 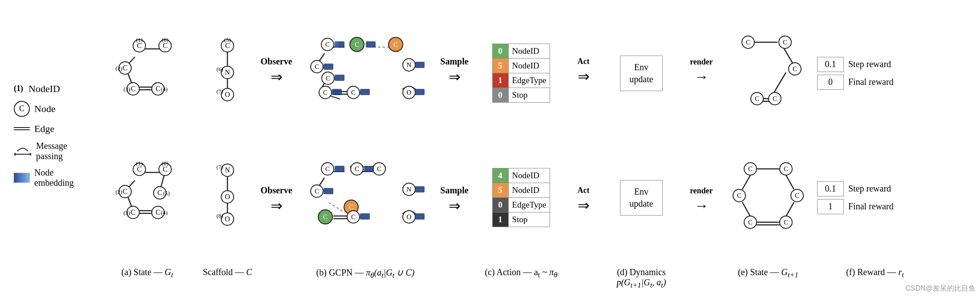 What do you see at coordinates (501, 205) in the screenshot?
I see `action-bot-cell-num-2: 0` at bounding box center [501, 205].